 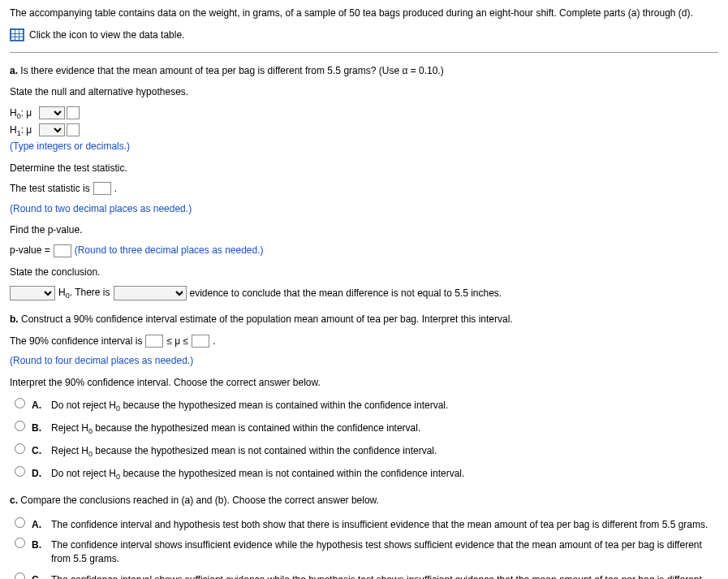 What do you see at coordinates (107, 36) in the screenshot?
I see `data-table-link-label: Click the icon to view the data table.` at bounding box center [107, 36].